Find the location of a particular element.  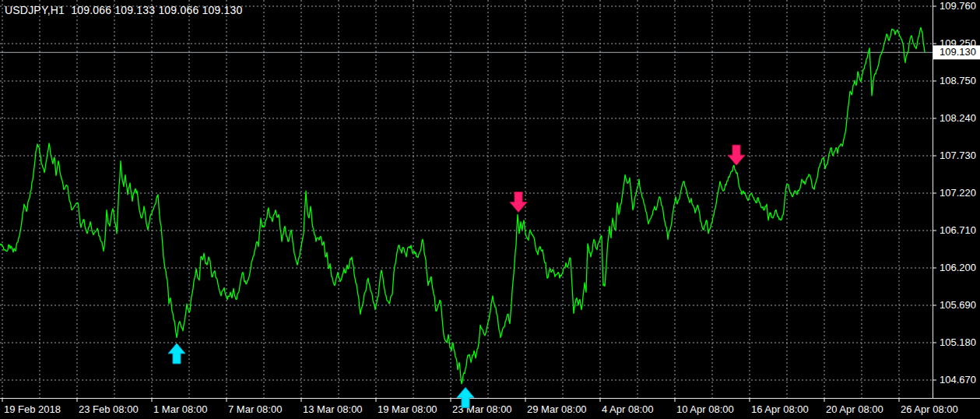

y-axis-label: 106.200 is located at coordinates (957, 268).